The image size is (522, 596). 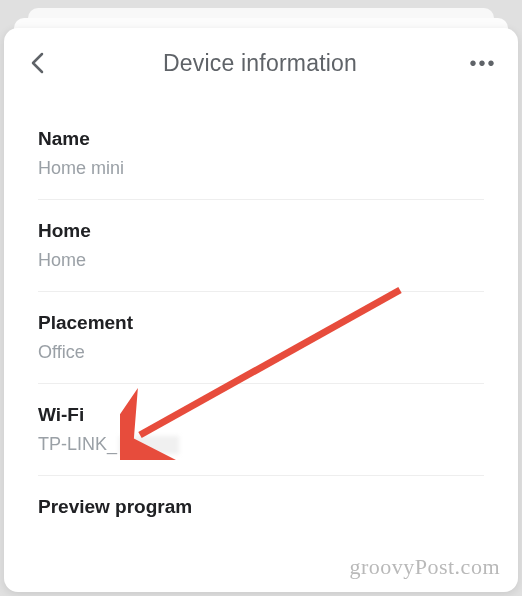 What do you see at coordinates (482, 63) in the screenshot?
I see `more-horizontal-icon: •••` at bounding box center [482, 63].